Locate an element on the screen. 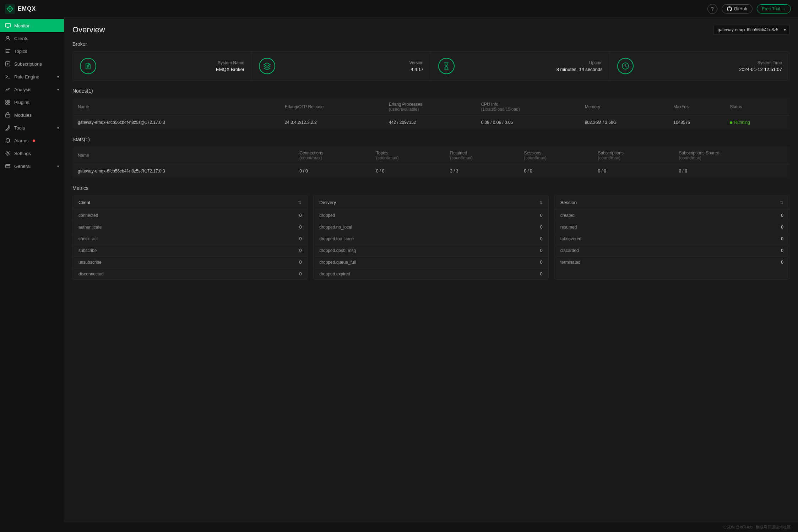 The width and height of the screenshot is (798, 532). metric-label: discarded is located at coordinates (570, 251).